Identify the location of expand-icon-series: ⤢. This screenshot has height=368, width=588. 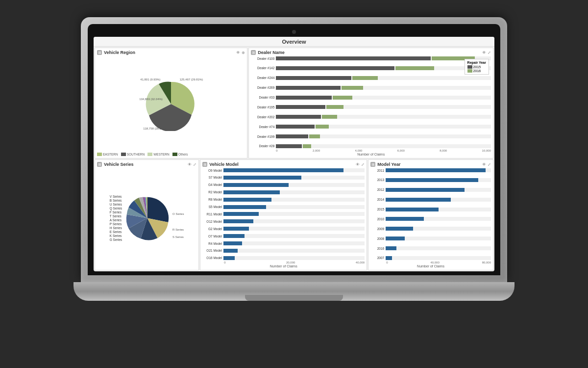
(195, 165).